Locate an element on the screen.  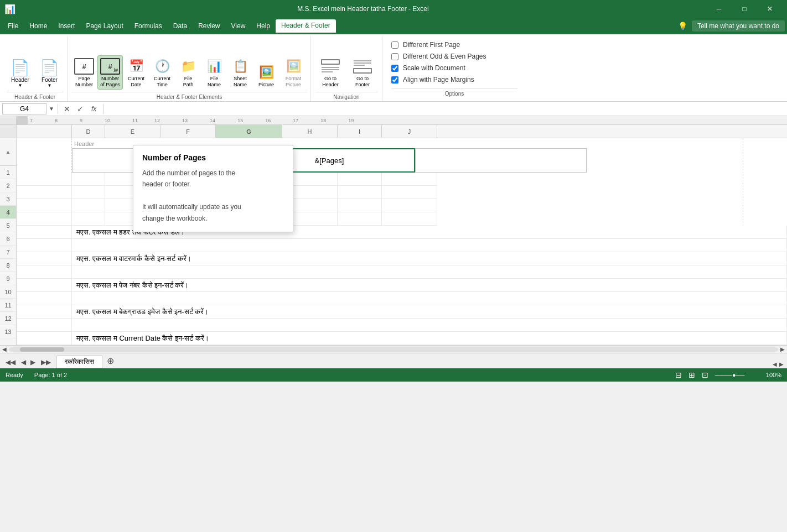
maximize-btn: □ is located at coordinates (744, 9).